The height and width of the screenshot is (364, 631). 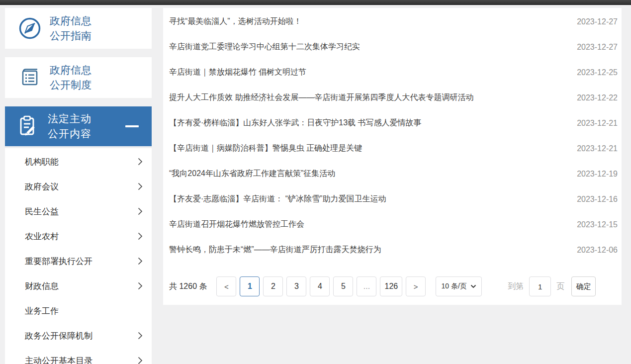 I want to click on menu-item-label: 主动公开基本目录, so click(x=59, y=360).